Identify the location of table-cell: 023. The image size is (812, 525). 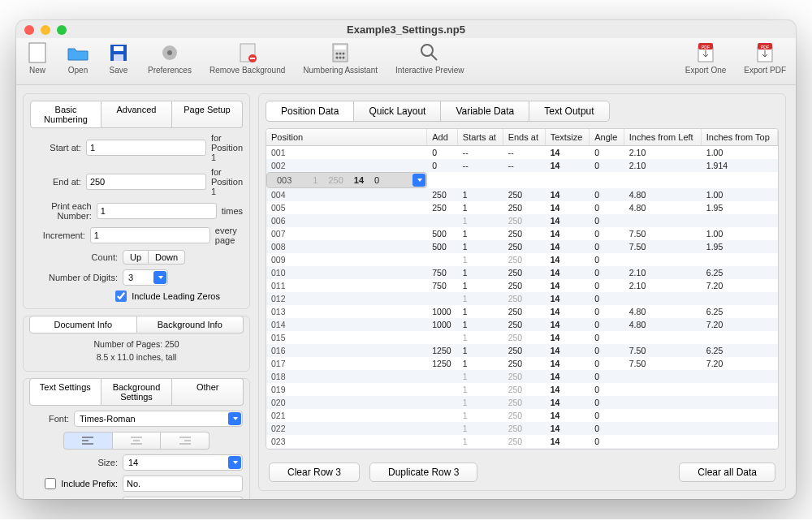
(347, 441).